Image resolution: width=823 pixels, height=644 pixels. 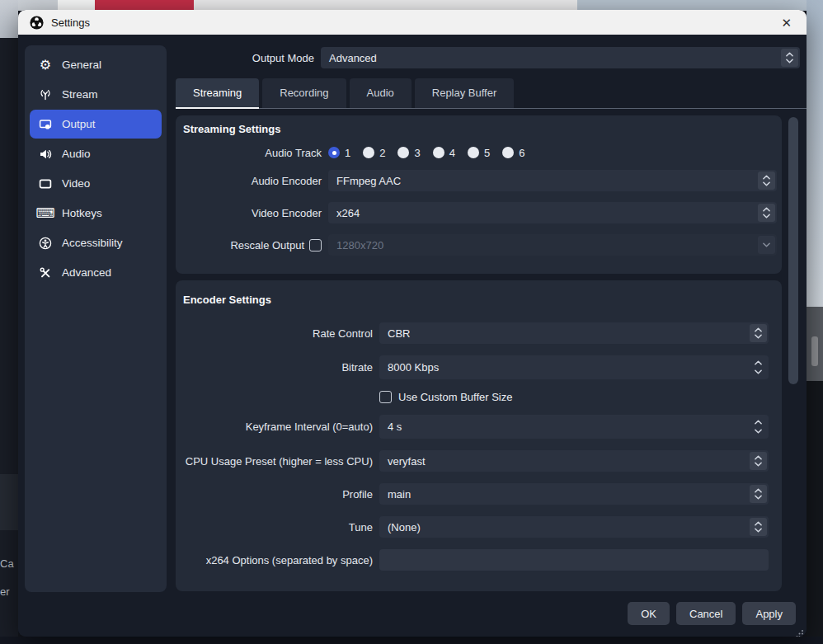 I want to click on video-encoder-combo: x264, so click(x=553, y=213).